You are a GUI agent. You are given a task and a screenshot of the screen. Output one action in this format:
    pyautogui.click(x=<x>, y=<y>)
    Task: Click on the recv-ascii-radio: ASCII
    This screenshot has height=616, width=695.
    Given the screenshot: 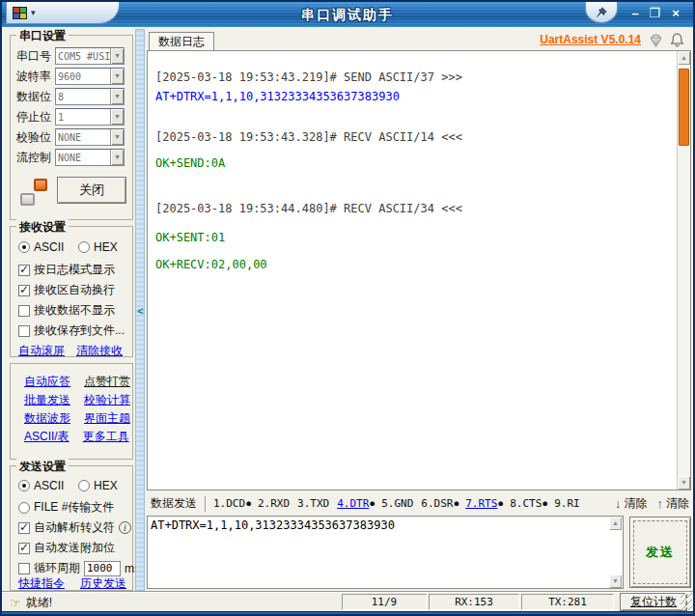 What is the action you would take?
    pyautogui.click(x=41, y=247)
    